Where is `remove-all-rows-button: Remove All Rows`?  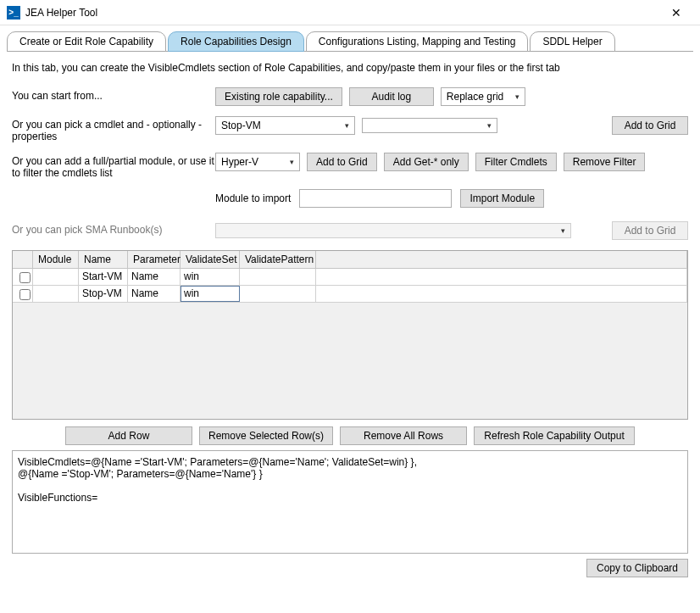 remove-all-rows-button: Remove All Rows is located at coordinates (403, 436).